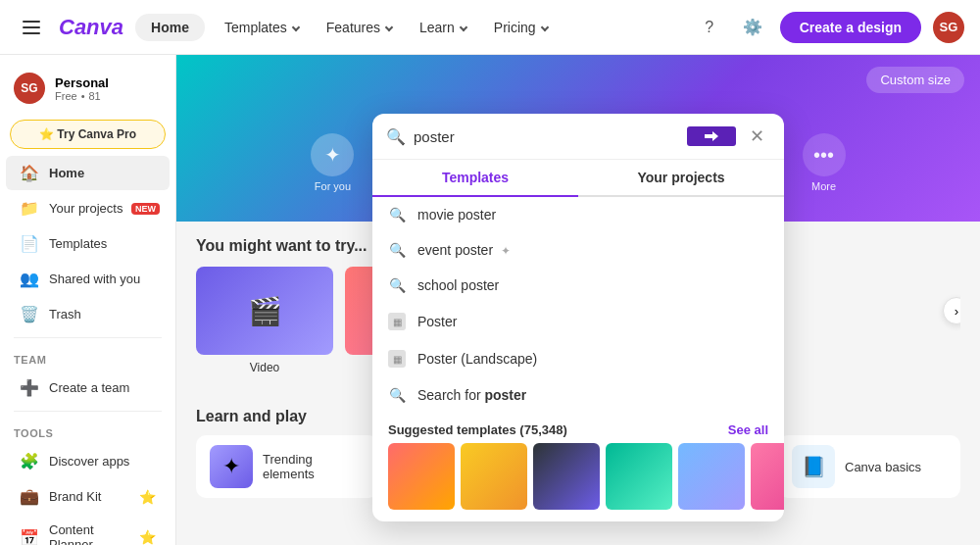 This screenshot has width=980, height=545. Describe the element at coordinates (88, 314) in the screenshot. I see `sidebar-item-trash: 🗑️ Trash` at that location.